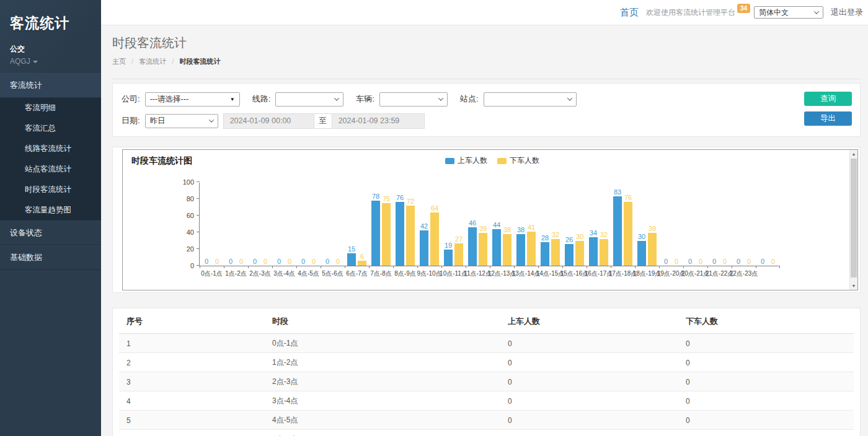  I want to click on sidebar-item-3: 站点客流统计, so click(51, 170).